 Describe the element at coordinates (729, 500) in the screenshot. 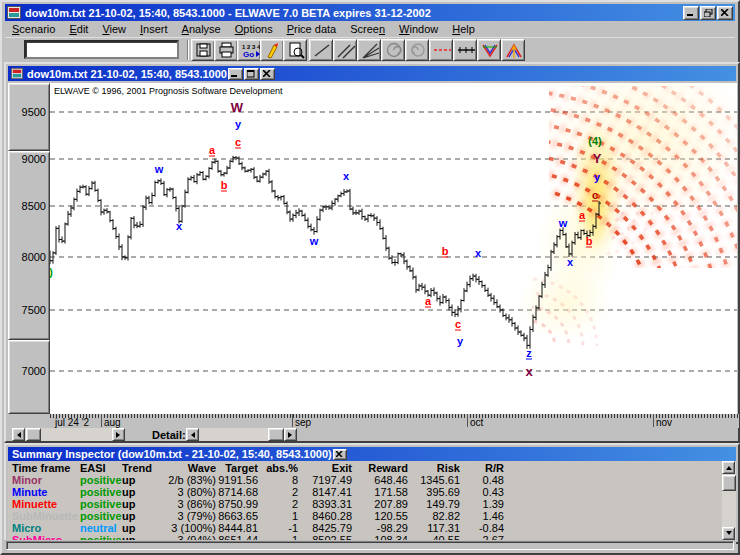

I see `summary-vertical-scrollbar` at that location.